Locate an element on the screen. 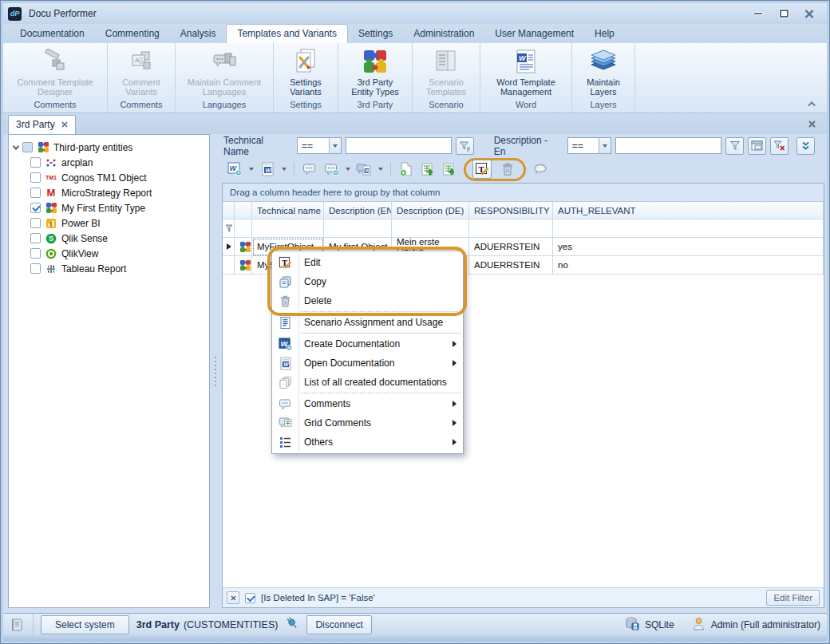 The width and height of the screenshot is (830, 644). comment-document-button: W is located at coordinates (364, 169).